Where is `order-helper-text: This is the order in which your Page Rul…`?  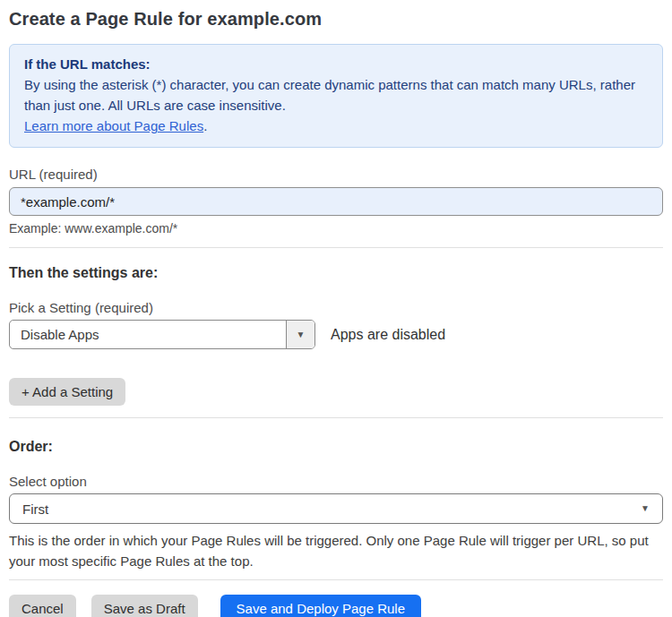 order-helper-text: This is the order in which your Page Rul… is located at coordinates (336, 551).